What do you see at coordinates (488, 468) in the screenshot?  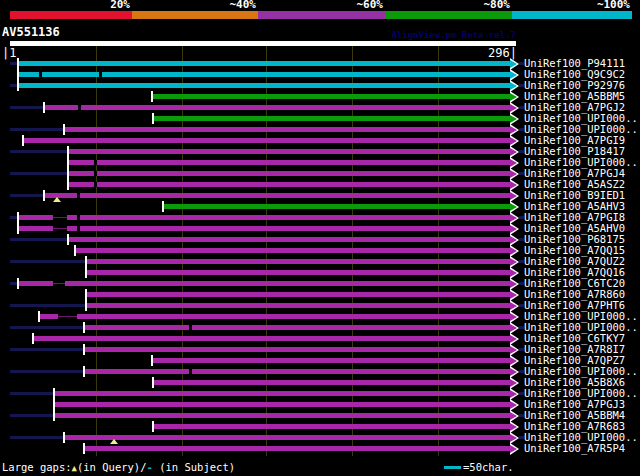 I see `fifty-char-scale-label: =50char.` at bounding box center [488, 468].